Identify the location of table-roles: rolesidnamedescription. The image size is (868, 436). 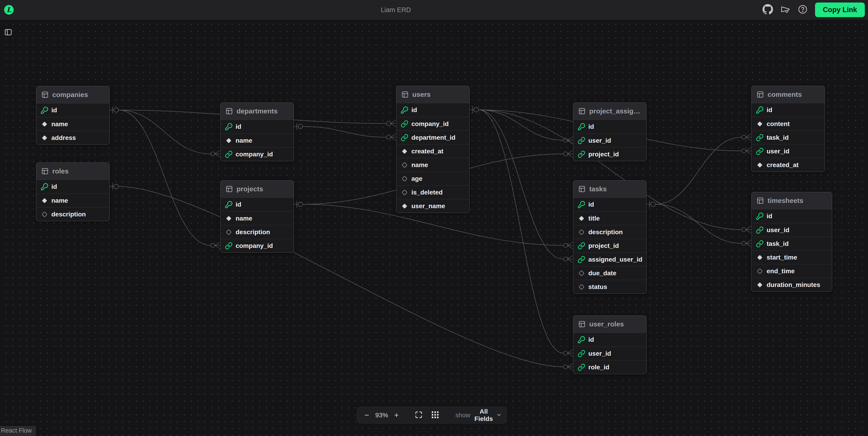
(73, 192).